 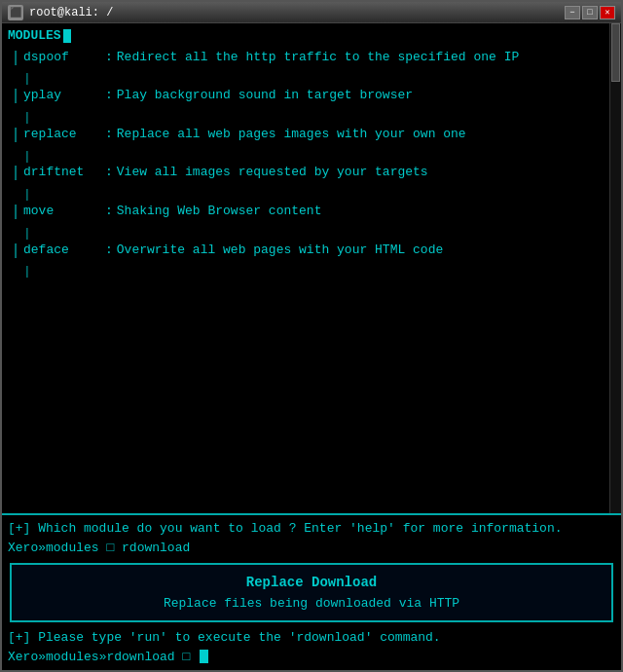 I want to click on module-box-title: Replace Download, so click(x=312, y=582).